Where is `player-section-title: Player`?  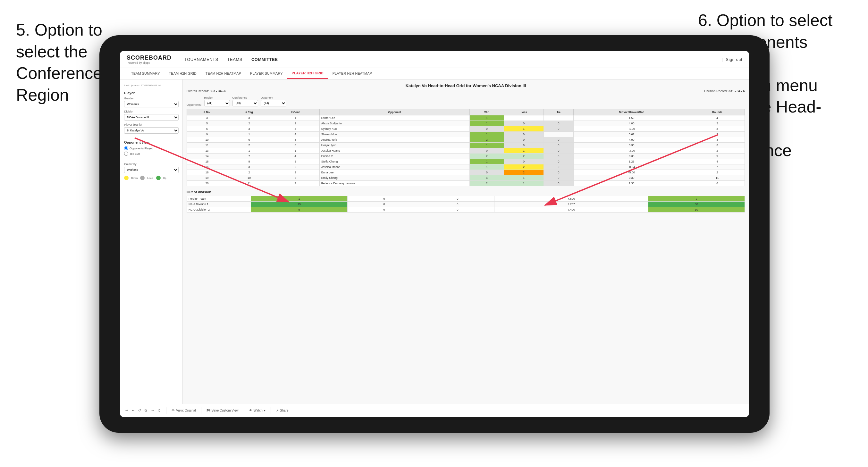 player-section-title: Player is located at coordinates (151, 93).